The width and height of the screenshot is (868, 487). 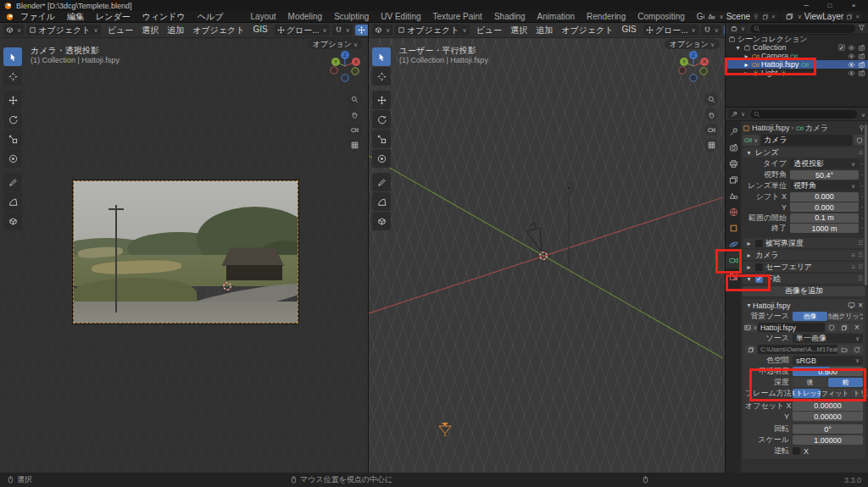 I want to click on id-type-icon: ∨, so click(x=751, y=141).